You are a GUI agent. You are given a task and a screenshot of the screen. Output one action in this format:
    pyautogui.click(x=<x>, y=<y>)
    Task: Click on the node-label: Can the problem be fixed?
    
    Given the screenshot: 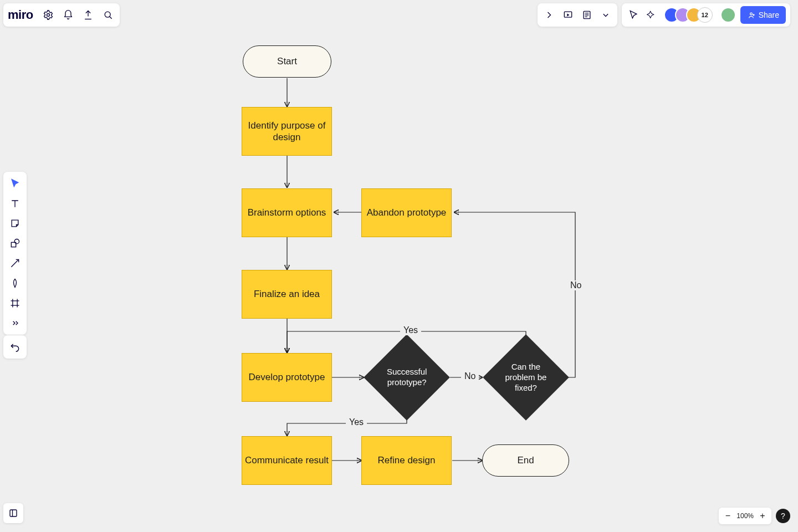 What is the action you would take?
    pyautogui.click(x=526, y=377)
    